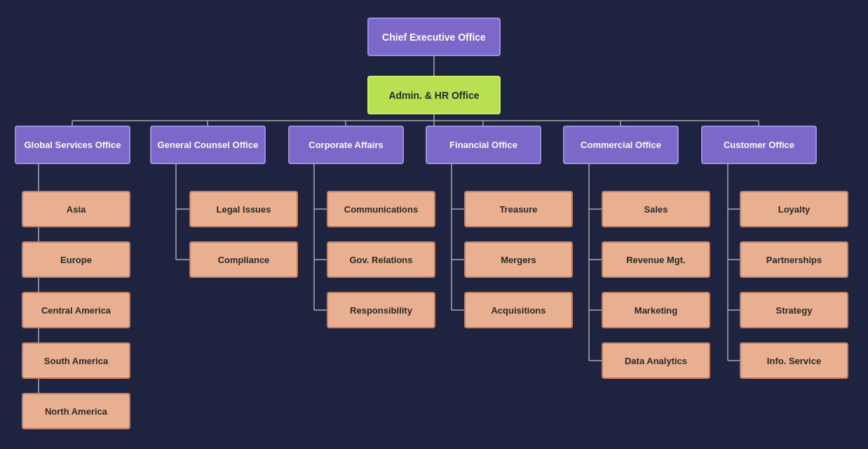 The image size is (868, 449). Describe the element at coordinates (433, 95) in the screenshot. I see `admin-label: Admin. & HR Office` at that location.